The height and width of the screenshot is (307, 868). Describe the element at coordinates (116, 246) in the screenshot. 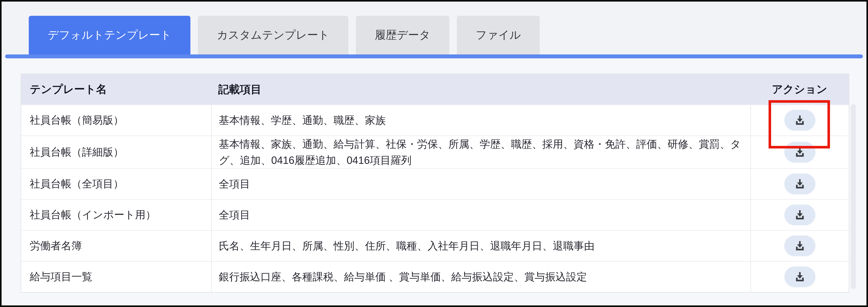

I see `template-name-cell: 労働者名簿` at that location.